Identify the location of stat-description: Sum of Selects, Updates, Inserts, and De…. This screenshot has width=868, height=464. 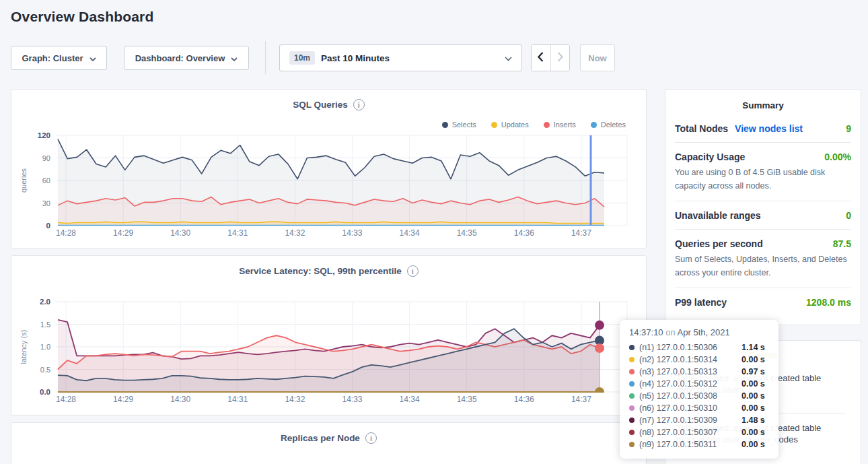
(763, 266).